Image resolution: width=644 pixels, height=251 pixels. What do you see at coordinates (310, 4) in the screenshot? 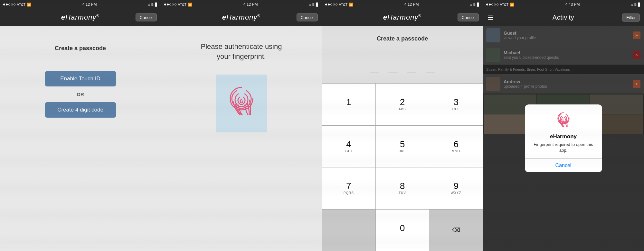
I see `location-icon-2: ⌂` at bounding box center [310, 4].